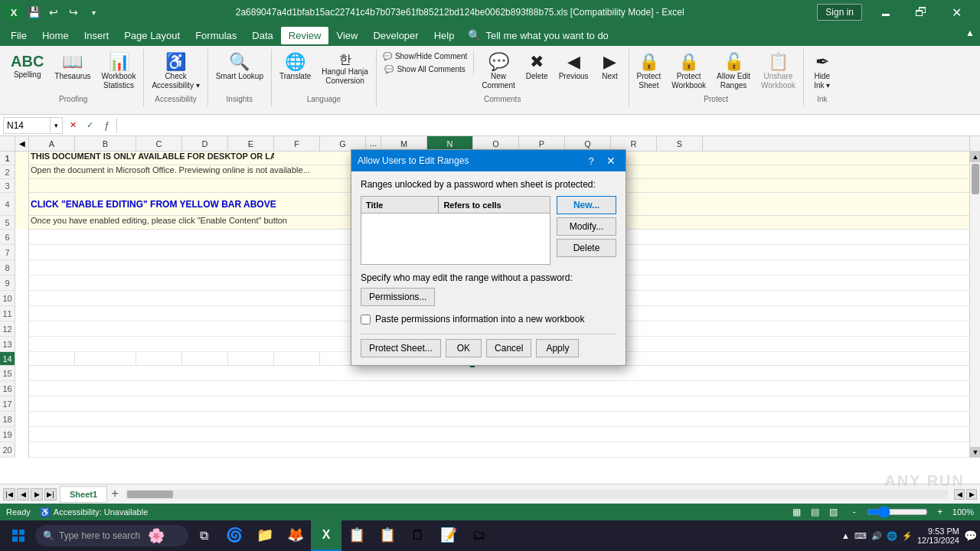  Describe the element at coordinates (975, 452) in the screenshot. I see `vscroll-down-btn: ▼` at that location.